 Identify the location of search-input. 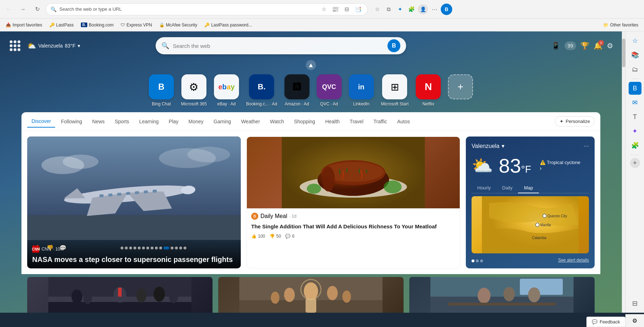
(278, 46).